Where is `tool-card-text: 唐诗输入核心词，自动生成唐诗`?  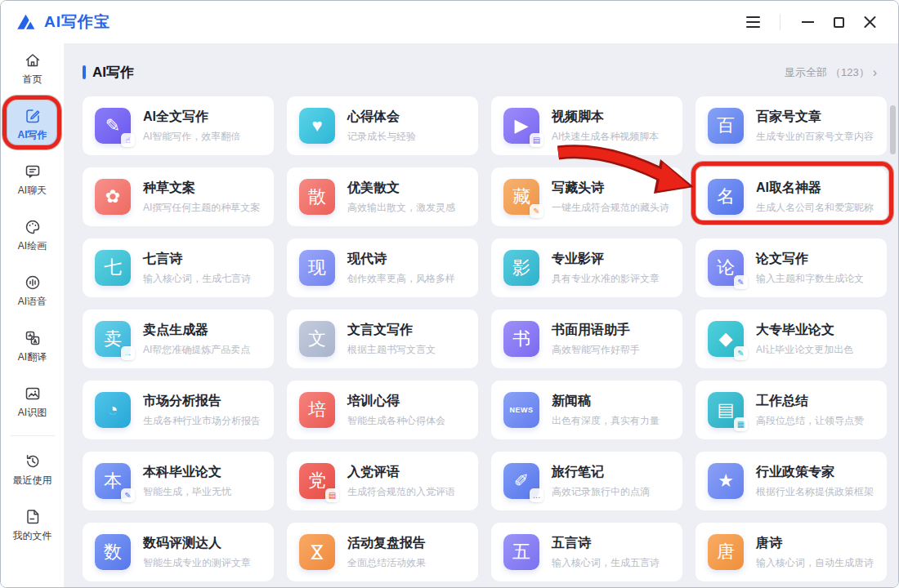 tool-card-text: 唐诗输入核心词，自动生成唐诗 is located at coordinates (815, 552).